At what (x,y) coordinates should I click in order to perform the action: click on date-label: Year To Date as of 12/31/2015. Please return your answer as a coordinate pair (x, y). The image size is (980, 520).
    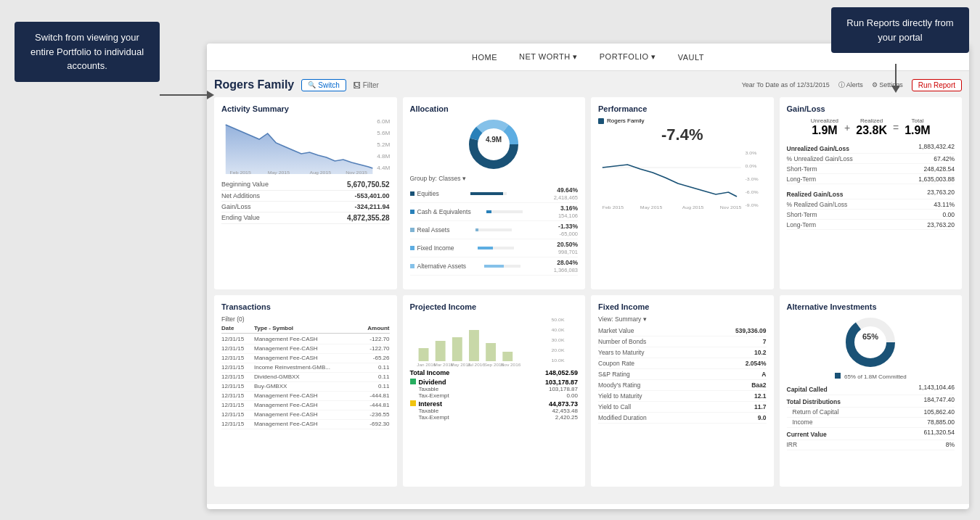
    Looking at the image, I should click on (785, 85).